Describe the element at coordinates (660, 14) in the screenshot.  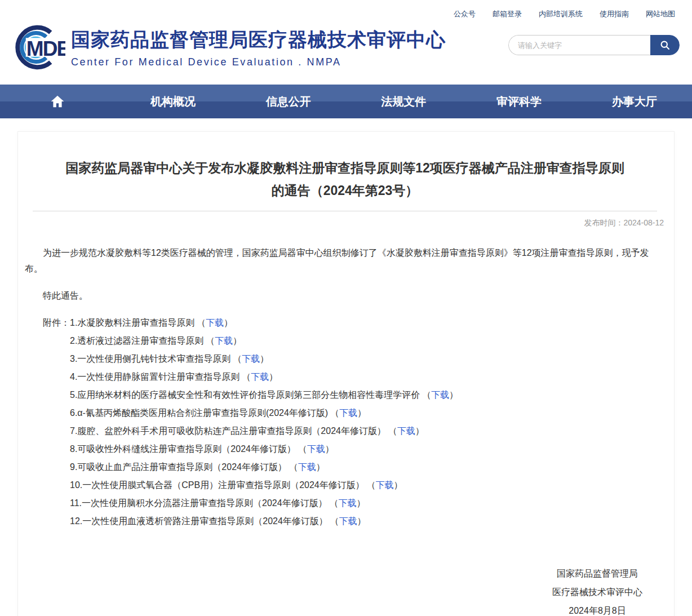
I see `topbar-link-sitemap: 网站地图` at that location.